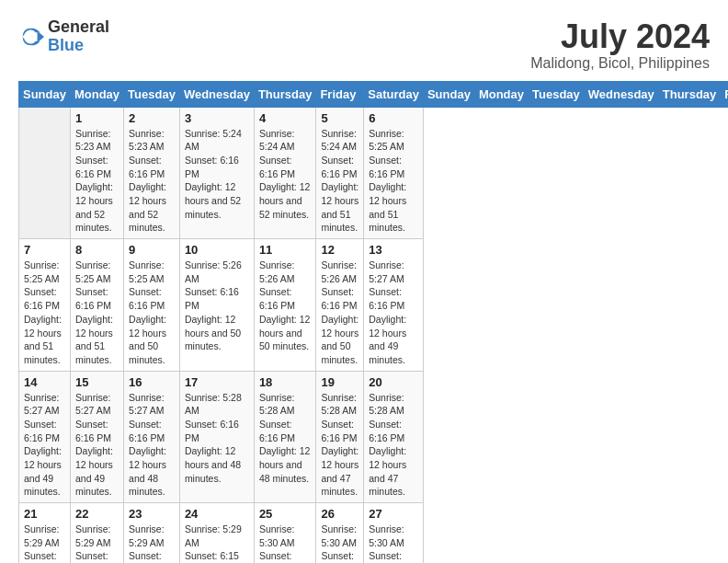  I want to click on day-number: 17, so click(217, 383).